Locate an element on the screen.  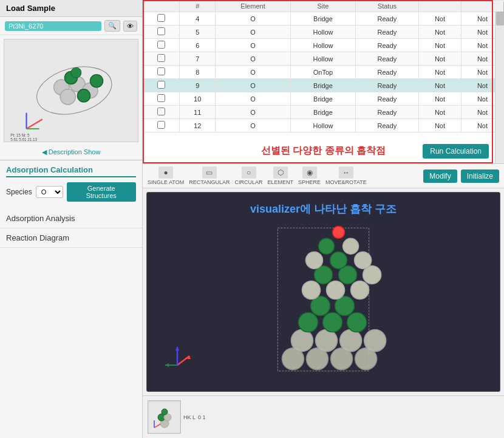
row-id: 4 is located at coordinates (198, 19).